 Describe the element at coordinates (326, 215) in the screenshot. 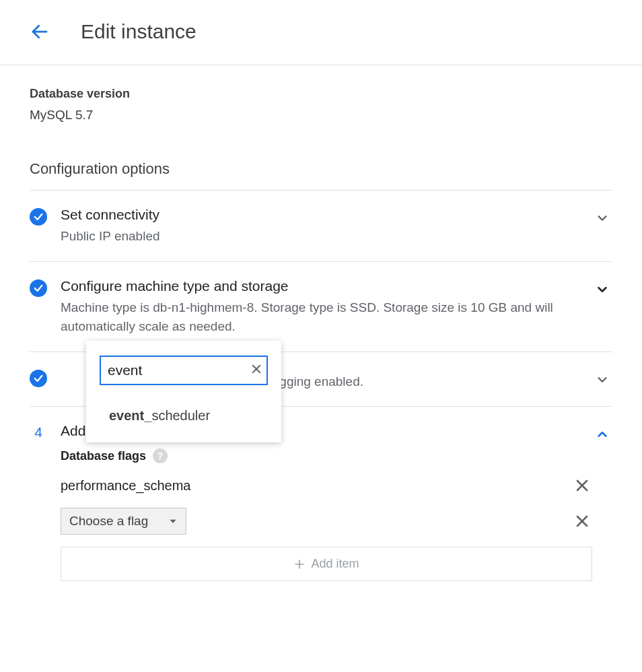

I see `section-title: Set connectivity` at that location.